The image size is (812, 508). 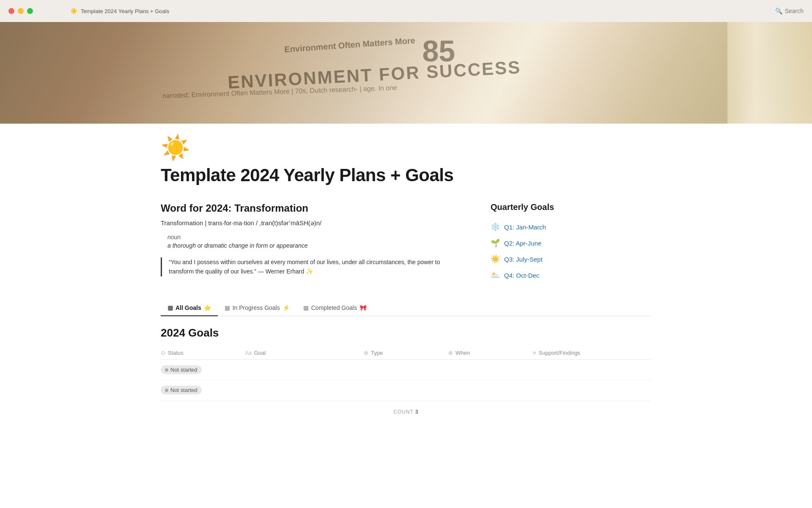 What do you see at coordinates (406, 308) in the screenshot?
I see `goals-tabs: ▦ All Goals ⭐ ▦ In Progress Goals ⚡ ▦ Co…` at bounding box center [406, 308].